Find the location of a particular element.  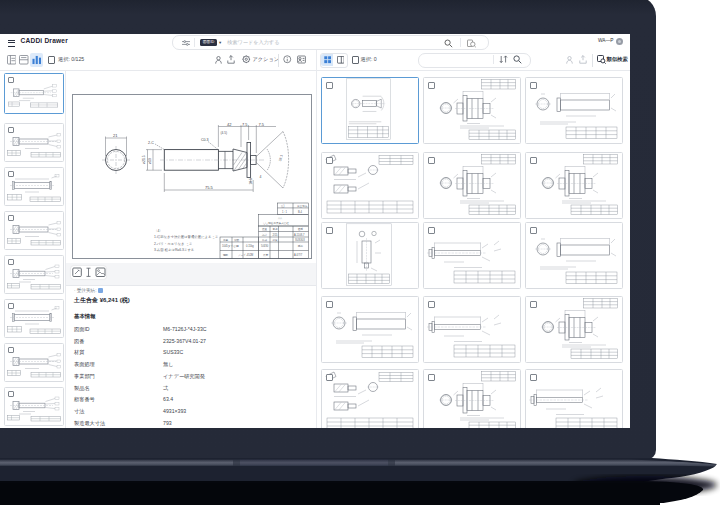

svg-text: 2/15 is located at coordinates (276, 235).